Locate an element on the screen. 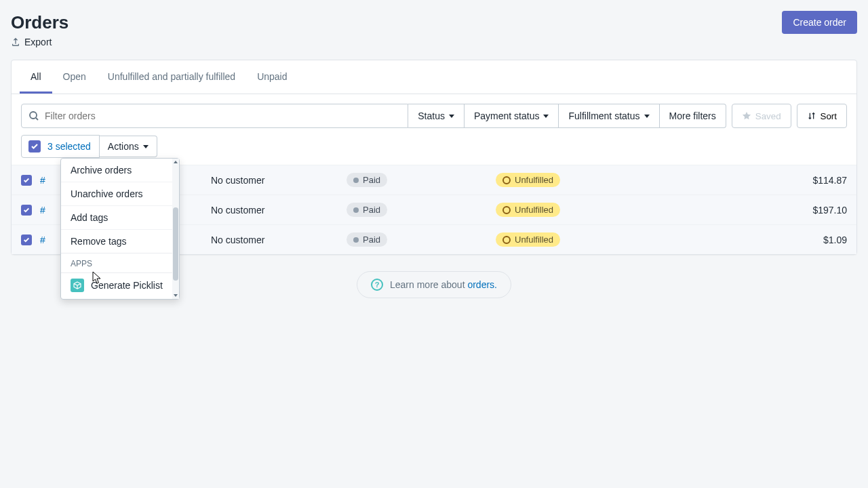 This screenshot has height=488, width=868. export-icon is located at coordinates (16, 42).